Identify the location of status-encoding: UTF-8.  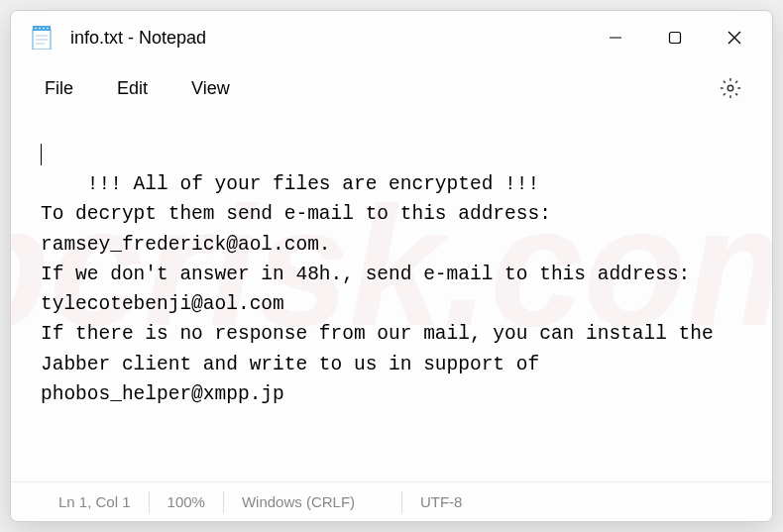
(452, 502).